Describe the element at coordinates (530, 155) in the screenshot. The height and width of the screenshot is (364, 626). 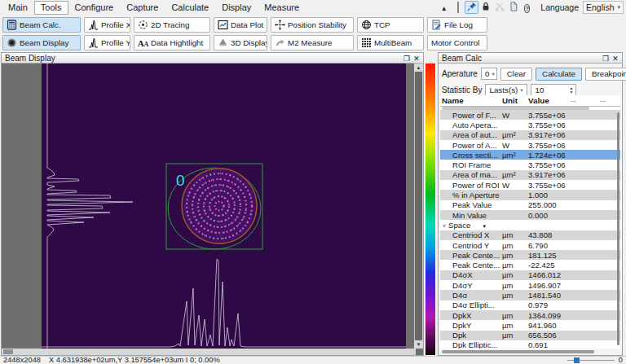
I see `table-row: Cross secti...µm²1.724e+06` at that location.